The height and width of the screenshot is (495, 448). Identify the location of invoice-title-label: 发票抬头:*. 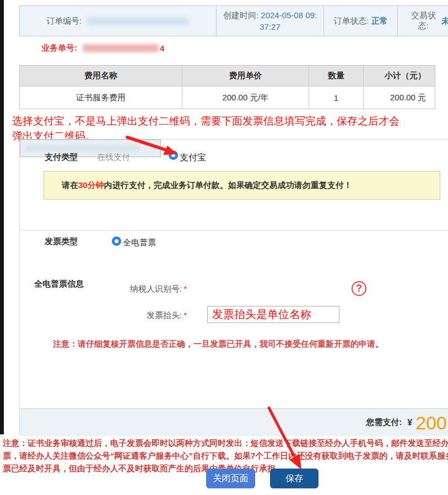
(151, 315).